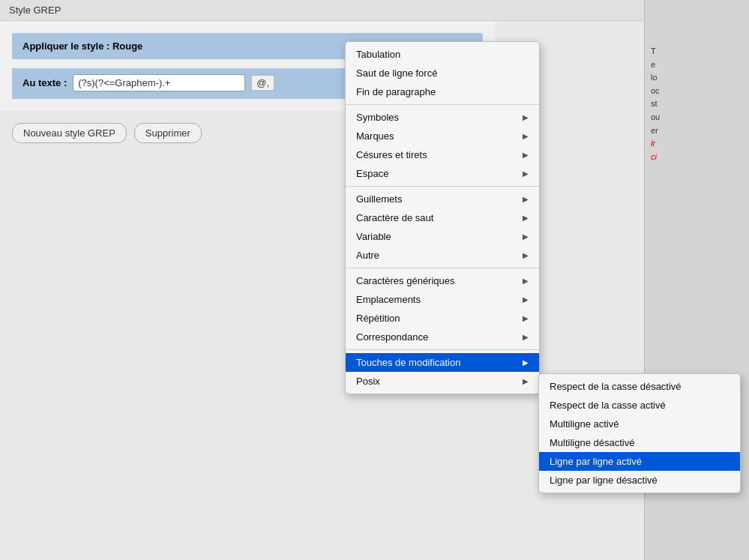  Describe the element at coordinates (442, 280) in the screenshot. I see `menu-item-caracteres-generiques: Caractères génériques` at that location.